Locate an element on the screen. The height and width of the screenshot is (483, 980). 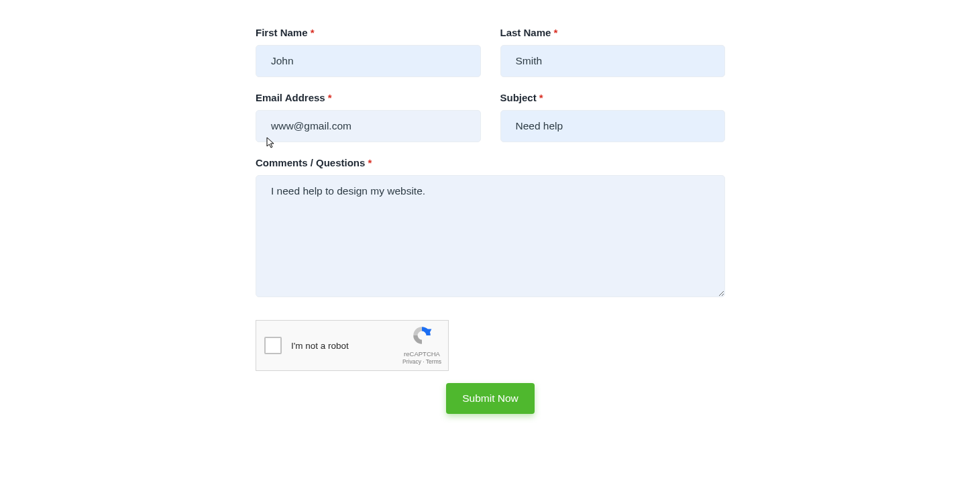
field-email: Email Address * is located at coordinates (368, 117).